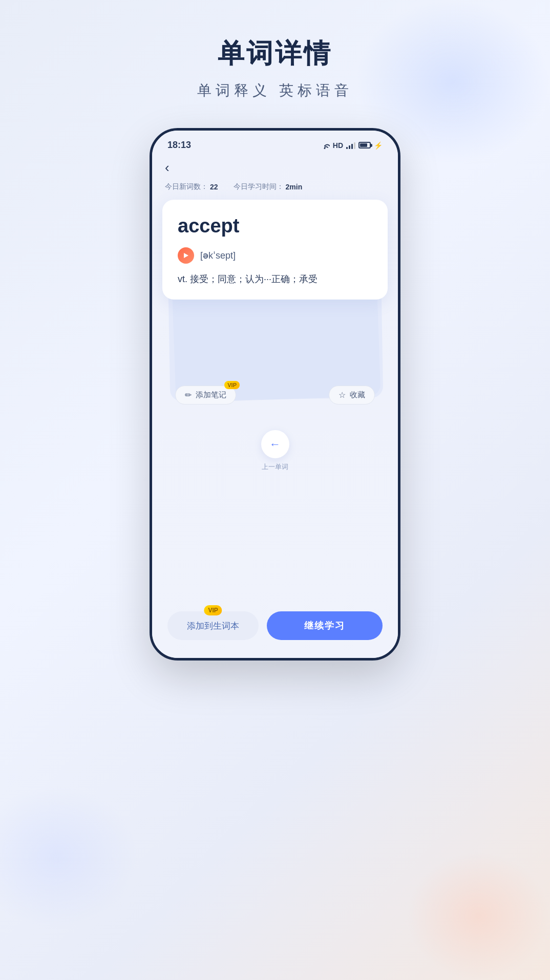 The height and width of the screenshot is (980, 550). What do you see at coordinates (259, 187) in the screenshot?
I see `study-time-label: 今日学习时间：` at bounding box center [259, 187].